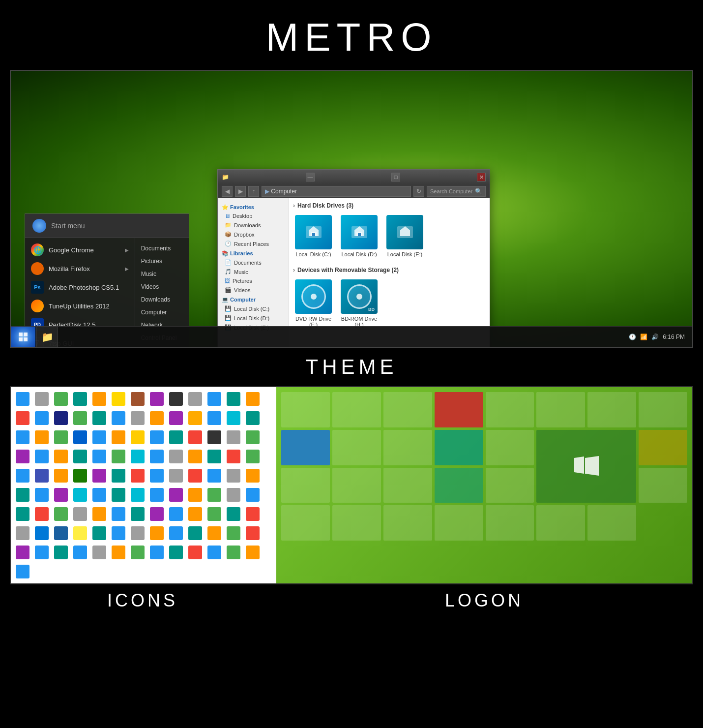 This screenshot has width=703, height=728. What do you see at coordinates (214, 533) in the screenshot?
I see `icon-use-forms` at bounding box center [214, 533].